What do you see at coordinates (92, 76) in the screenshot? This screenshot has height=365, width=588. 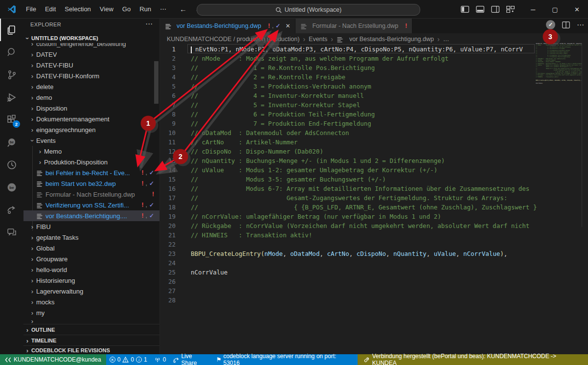 I see `tree-item: ›DATEV-FIBU-Konform` at bounding box center [92, 76].